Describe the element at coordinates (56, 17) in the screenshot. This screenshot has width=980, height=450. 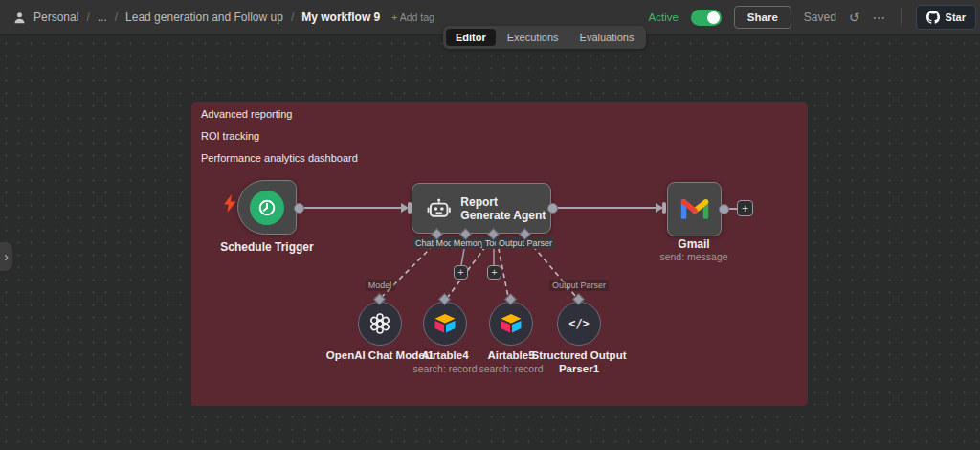
I see `breadcrumb-project: Personal` at that location.